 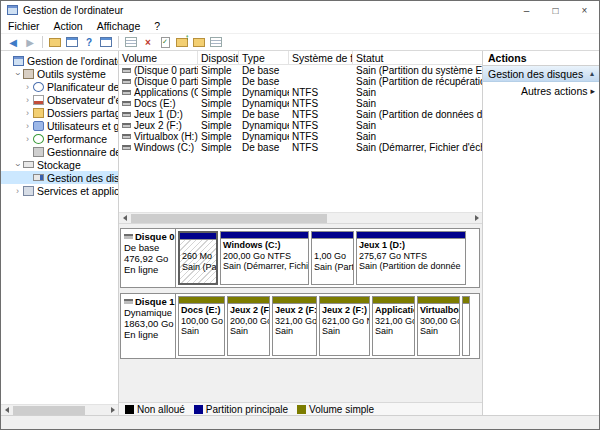 What do you see at coordinates (264, 126) in the screenshot?
I see `cell: Dynamique` at bounding box center [264, 126].